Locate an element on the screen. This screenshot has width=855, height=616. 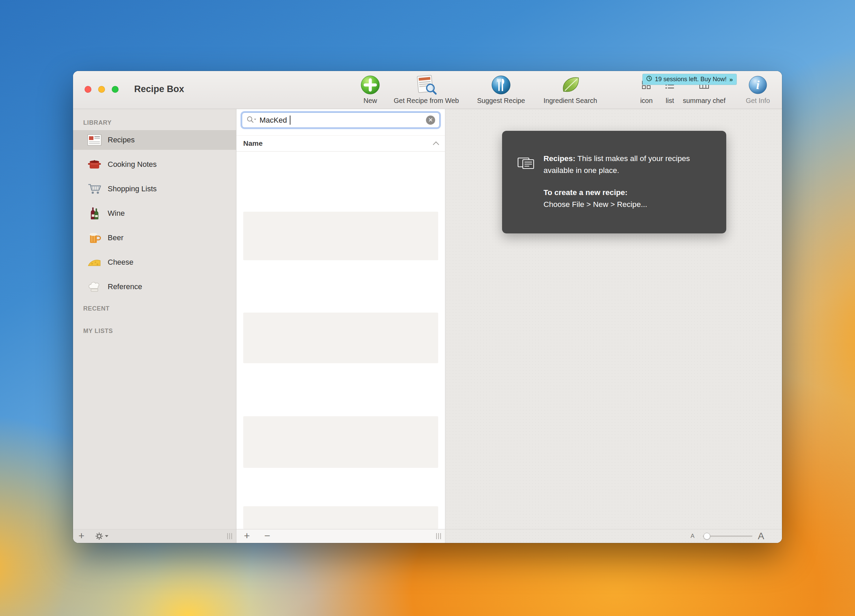
list-resize-handle is located at coordinates (439, 536).